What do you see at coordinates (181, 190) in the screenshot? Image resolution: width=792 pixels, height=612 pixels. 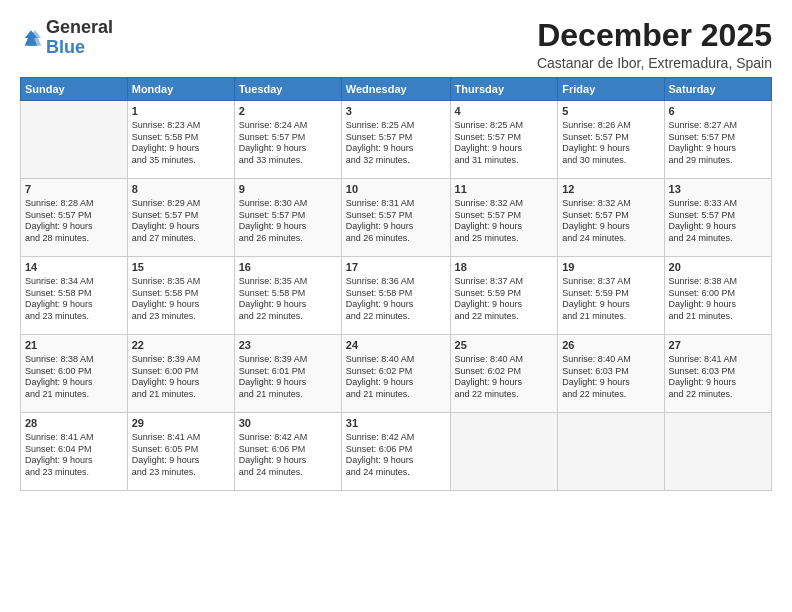 I see `day-number: 8` at bounding box center [181, 190].